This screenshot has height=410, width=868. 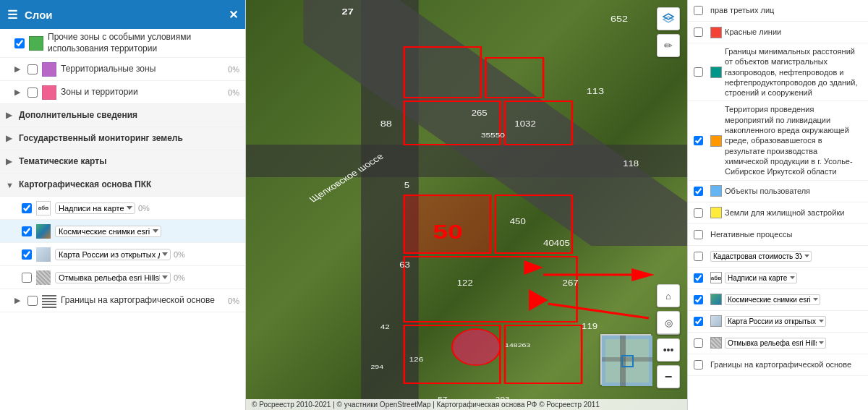 I want to click on svg-text: 652, so click(x=619, y=19).